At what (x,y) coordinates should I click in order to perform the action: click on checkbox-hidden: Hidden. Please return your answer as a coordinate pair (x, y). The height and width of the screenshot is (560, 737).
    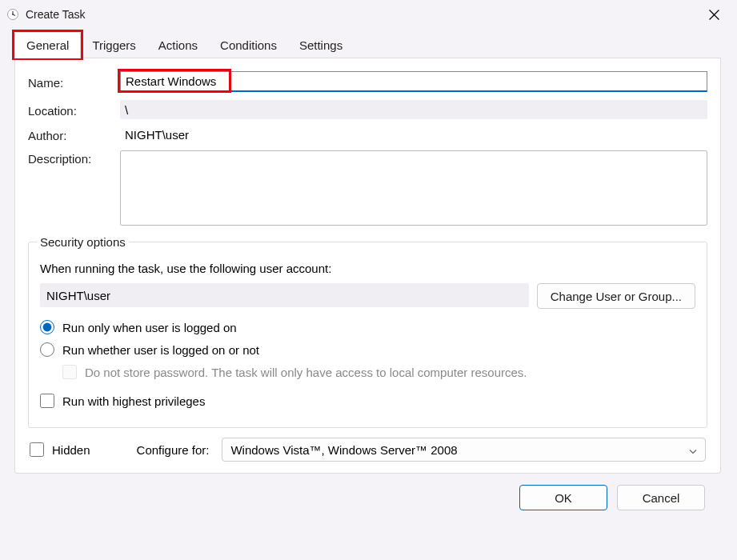
    Looking at the image, I should click on (60, 450).